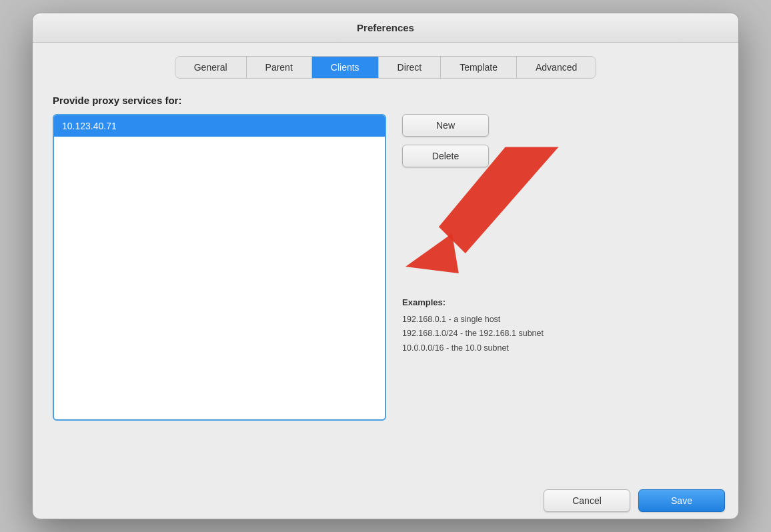 This screenshot has height=532, width=771. Describe the element at coordinates (473, 325) in the screenshot. I see `examples-box: Examples: 192.168.0.1 - a single host 19…` at that location.